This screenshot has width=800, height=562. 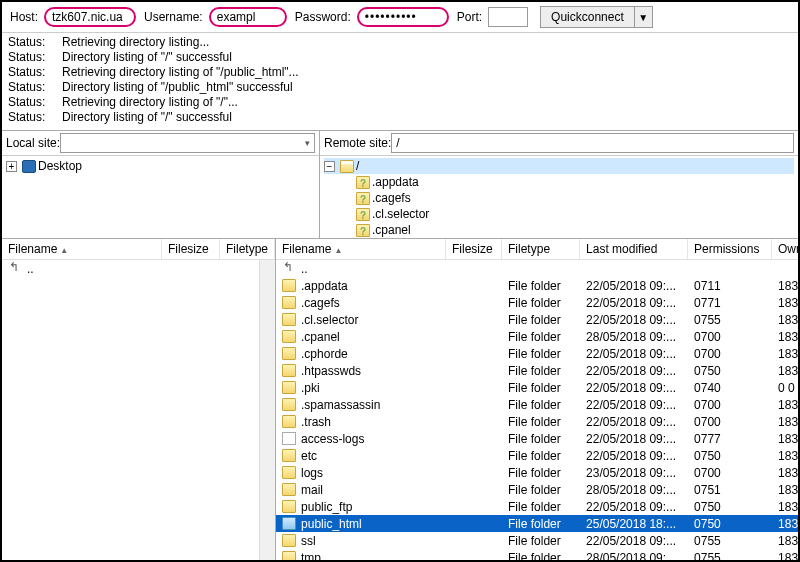 What do you see at coordinates (331, 371) in the screenshot?
I see `filename: .htpasswds` at bounding box center [331, 371].